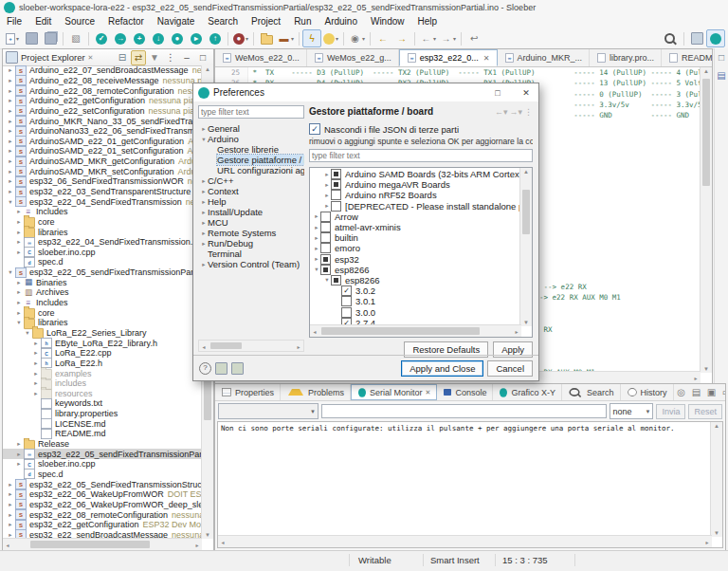 Image resolution: width=728 pixels, height=571 pixels. Describe the element at coordinates (126, 21) in the screenshot. I see `menu-refactor: Refactor` at that location.